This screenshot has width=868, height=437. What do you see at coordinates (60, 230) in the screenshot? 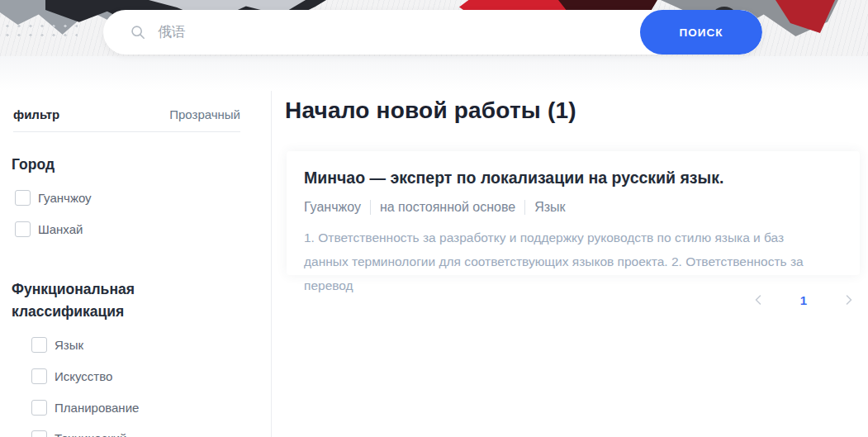
I see `checkbox-label: Шанхай` at bounding box center [60, 230].